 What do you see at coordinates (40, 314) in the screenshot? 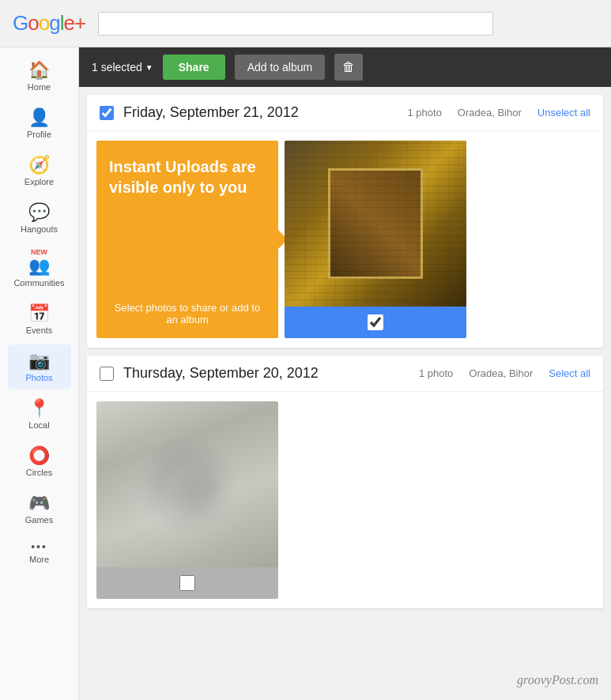
I see `events-icon: 📅` at bounding box center [40, 314].